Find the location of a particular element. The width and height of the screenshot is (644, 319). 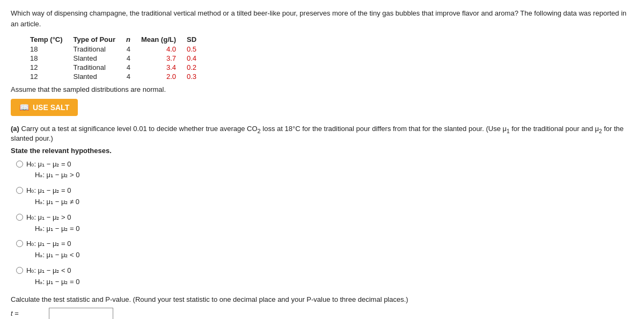

cell-sd: 0.4 is located at coordinates (194, 58).